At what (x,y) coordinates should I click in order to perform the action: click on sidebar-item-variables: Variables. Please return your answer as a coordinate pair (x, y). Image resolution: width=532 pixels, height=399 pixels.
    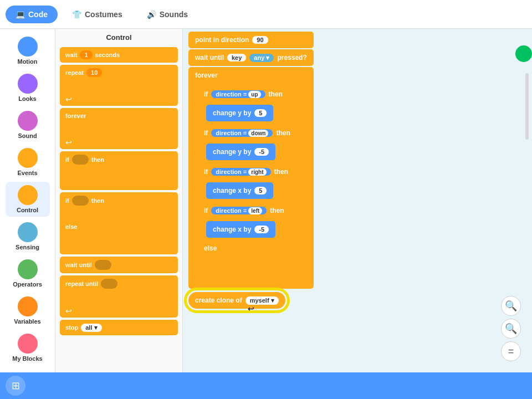
    Looking at the image, I should click on (28, 310).